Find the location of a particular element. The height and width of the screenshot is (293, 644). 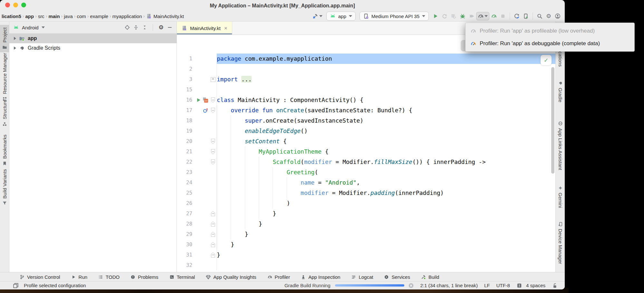

gear-icon: ⚙ is located at coordinates (161, 27).